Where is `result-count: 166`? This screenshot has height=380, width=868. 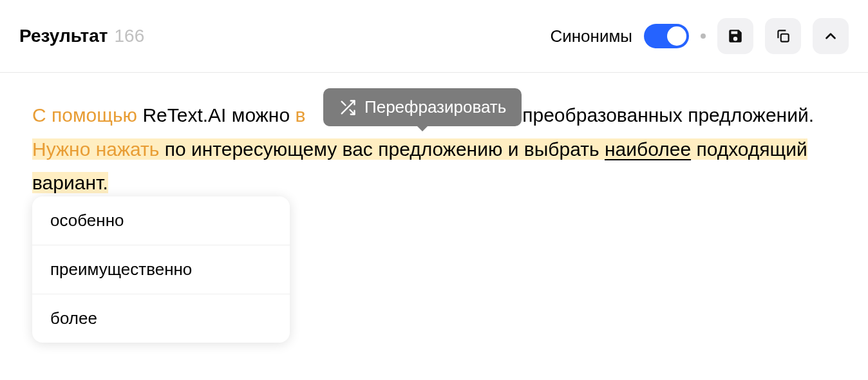 result-count: 166 is located at coordinates (130, 36).